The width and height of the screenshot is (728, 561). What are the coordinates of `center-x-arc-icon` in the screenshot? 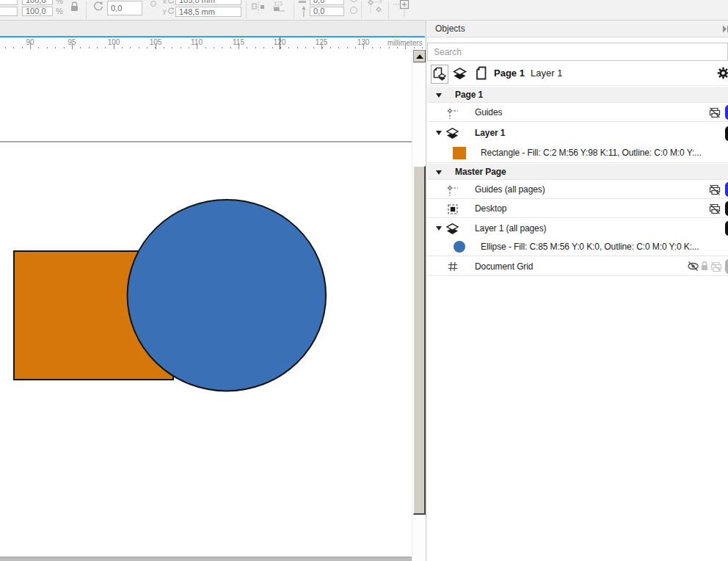 It's located at (171, 2).